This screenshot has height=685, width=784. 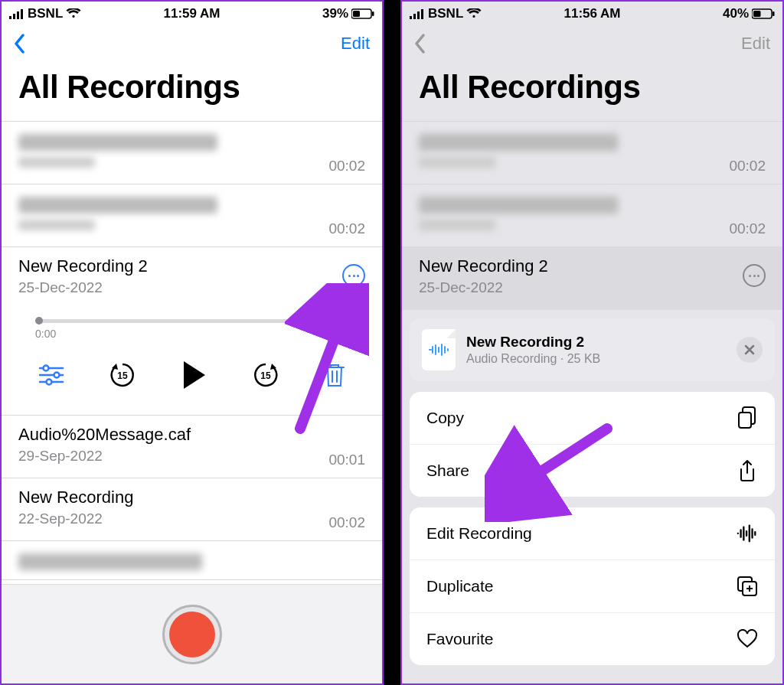 What do you see at coordinates (460, 586) in the screenshot?
I see `menu-label: Duplicate` at bounding box center [460, 586].